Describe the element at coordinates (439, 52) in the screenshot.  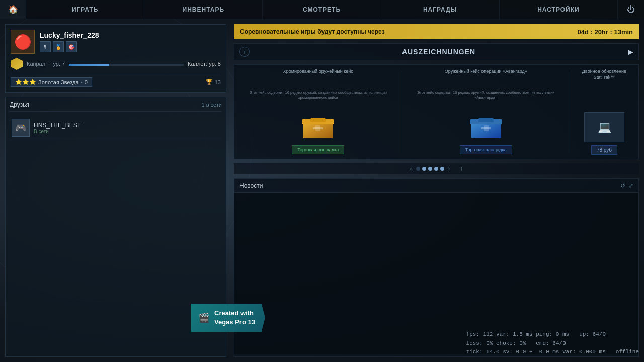
I see `achievements-title: AUSZEICHNUNGEN` at that location.